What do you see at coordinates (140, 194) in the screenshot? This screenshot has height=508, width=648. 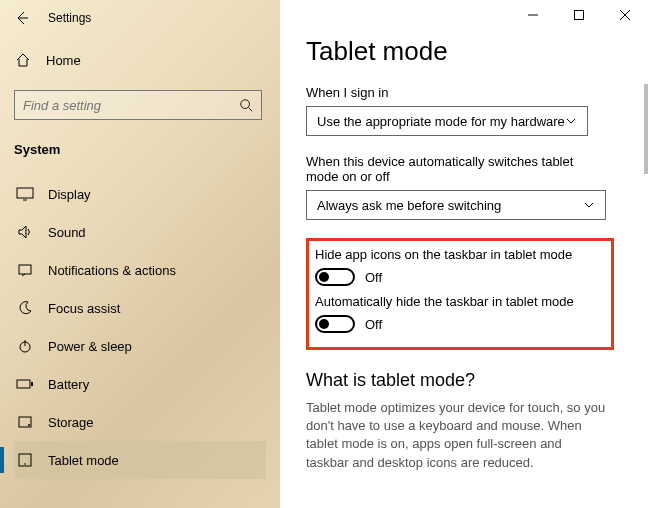 I see `sidebar-item-display: Display` at bounding box center [140, 194].